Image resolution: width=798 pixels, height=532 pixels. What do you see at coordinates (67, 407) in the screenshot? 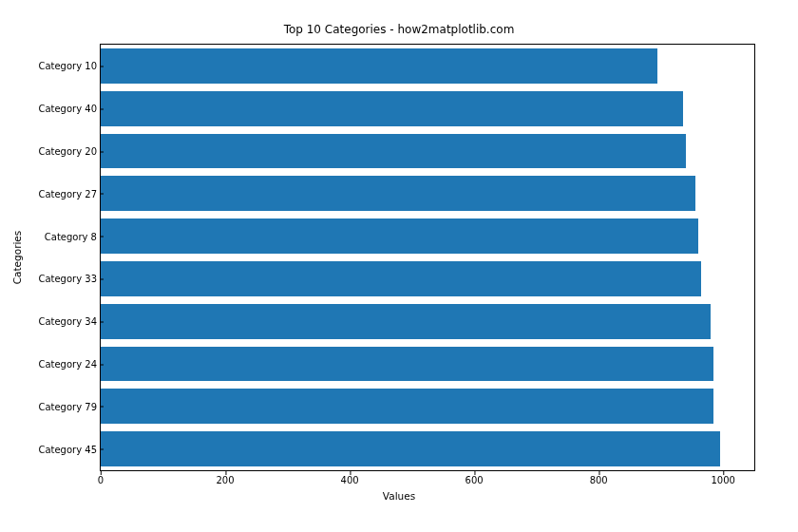
I see `y-tick-label: Category 79` at bounding box center [67, 407].